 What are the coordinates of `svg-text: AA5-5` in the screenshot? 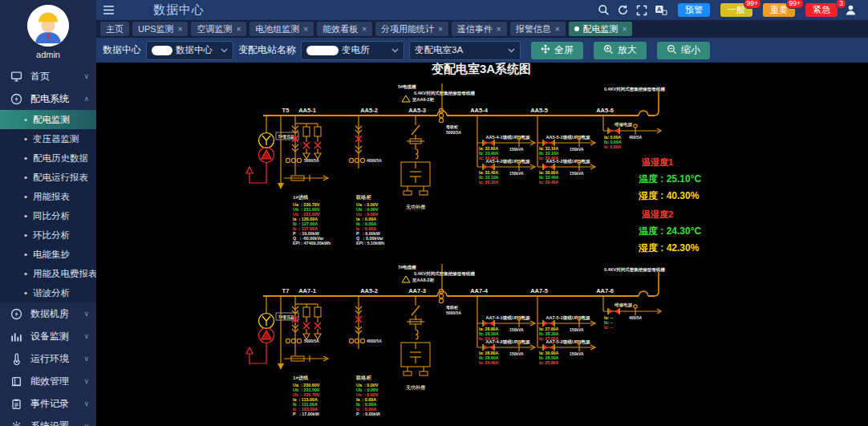 It's located at (539, 111).